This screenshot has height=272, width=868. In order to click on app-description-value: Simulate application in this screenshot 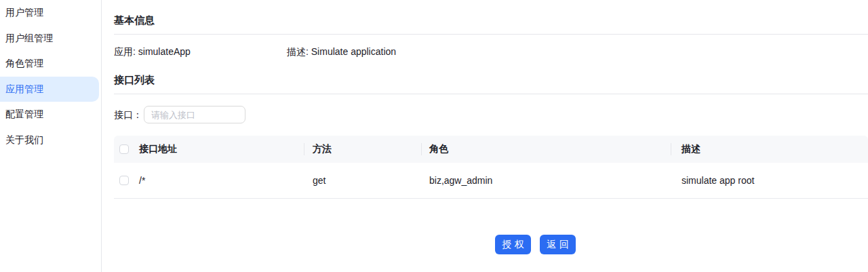, I will do `click(354, 52)`.